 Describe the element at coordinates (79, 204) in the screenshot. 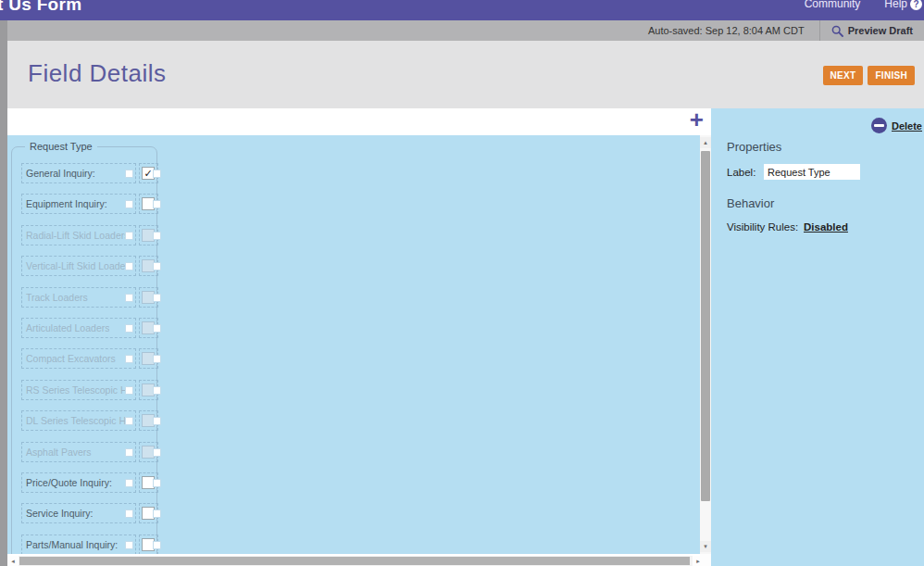

I see `choice-label-box: Equipment Inquiry:` at that location.